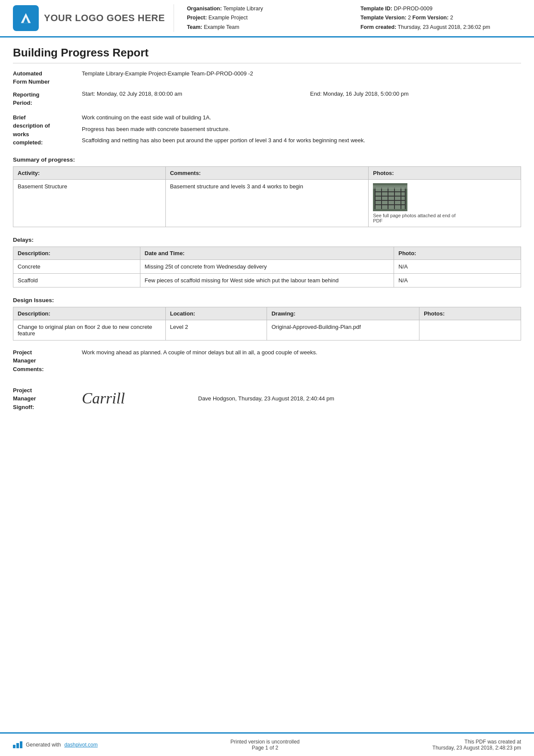  I want to click on summary-photos-1: See full page photos attached at end of …, so click(445, 203).